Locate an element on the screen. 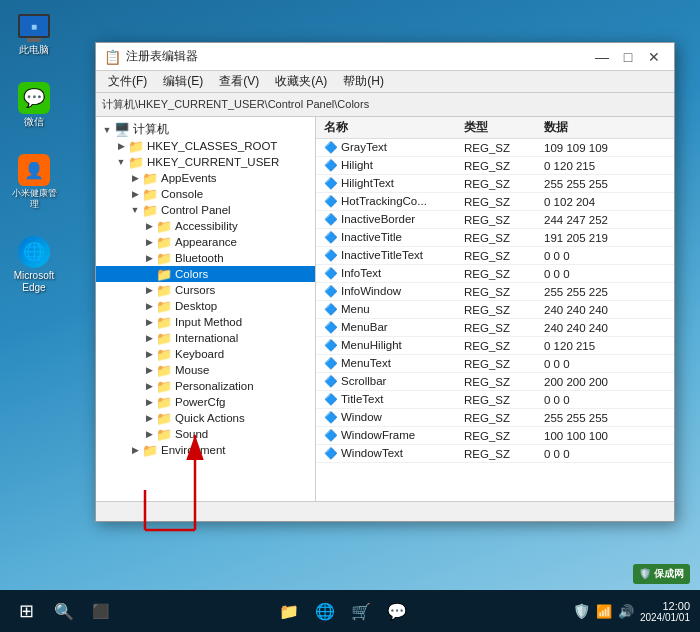  taskbar-edge: 🌐 is located at coordinates (325, 611).